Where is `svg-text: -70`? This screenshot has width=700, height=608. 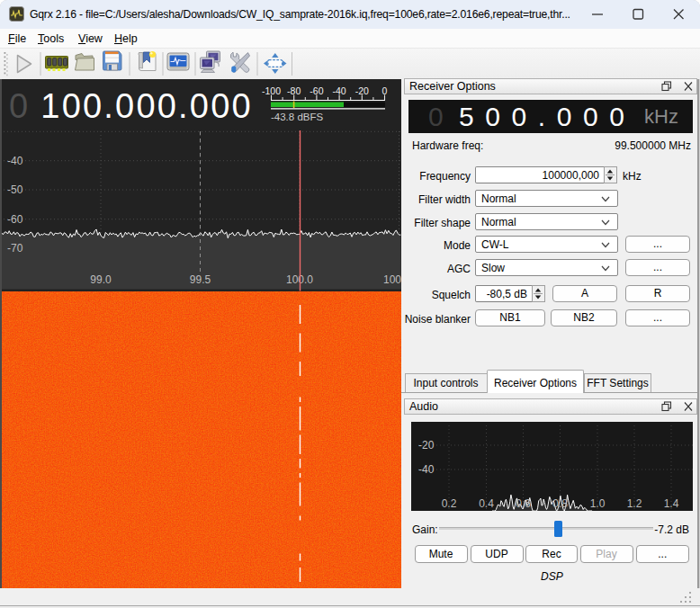
svg-text: -70 is located at coordinates (15, 248).